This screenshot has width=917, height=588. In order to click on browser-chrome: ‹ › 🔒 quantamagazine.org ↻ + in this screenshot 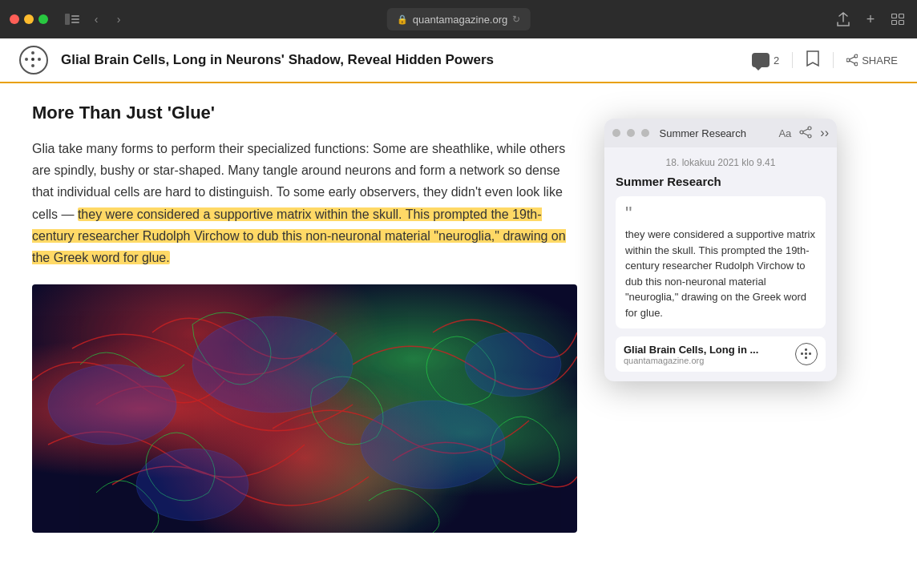, I will do `click(458, 19)`.